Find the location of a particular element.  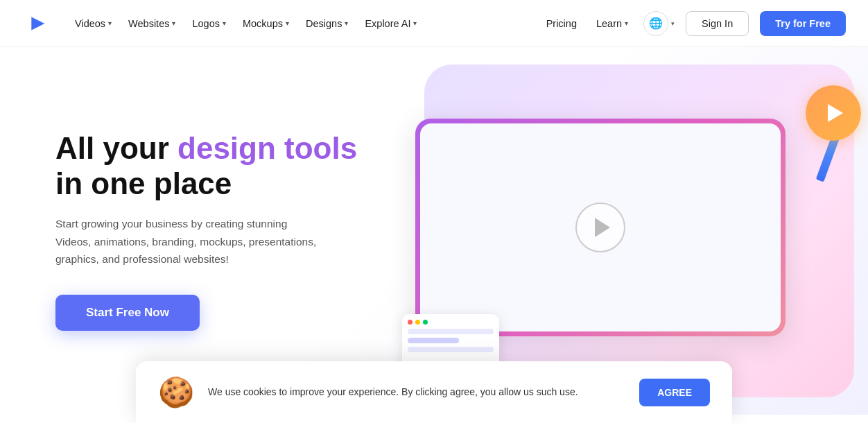

cookie-banner: 🍪 We use cookies to improve your experie… is located at coordinates (434, 388).